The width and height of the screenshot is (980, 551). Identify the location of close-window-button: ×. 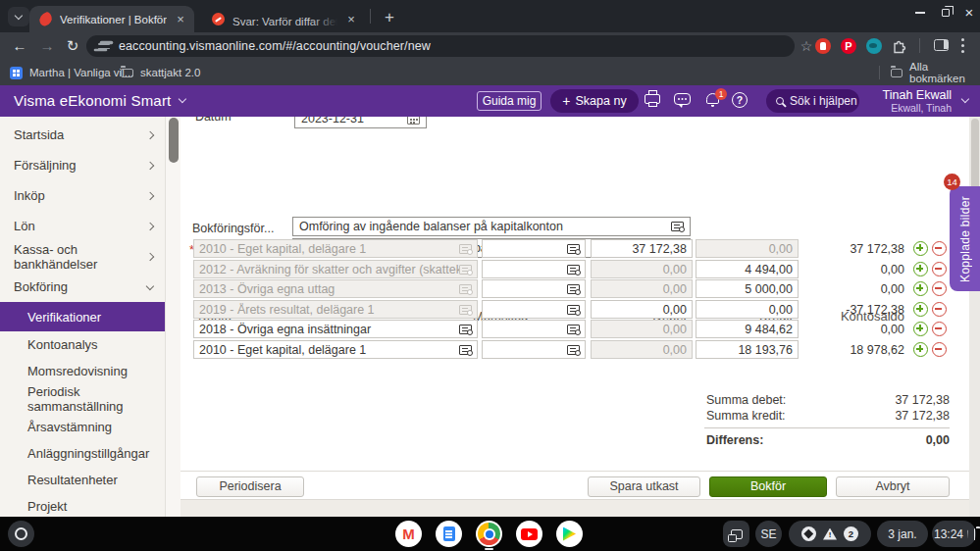
(969, 13).